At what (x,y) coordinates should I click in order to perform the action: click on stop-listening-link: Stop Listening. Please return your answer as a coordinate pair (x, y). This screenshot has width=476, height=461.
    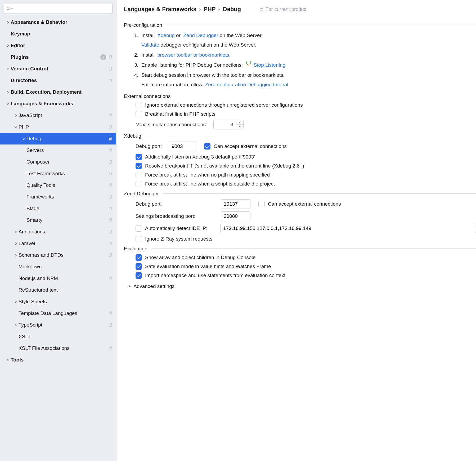
    Looking at the image, I should click on (270, 65).